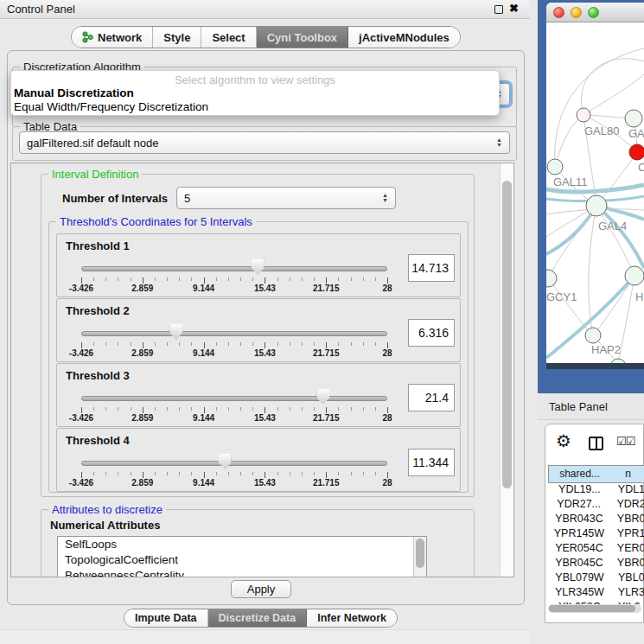 The width and height of the screenshot is (644, 644). Describe the element at coordinates (596, 520) in the screenshot. I see `table-row: YBR043CYBR0` at that location.